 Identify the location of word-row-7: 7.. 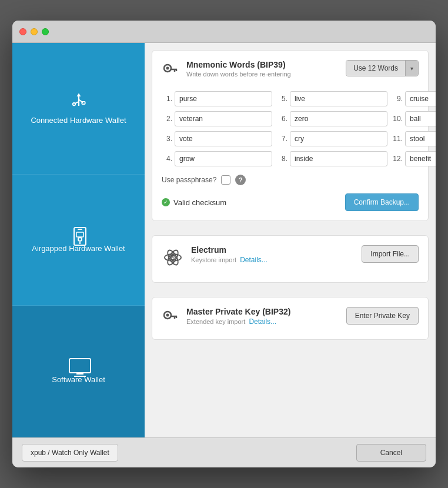
(332, 139).